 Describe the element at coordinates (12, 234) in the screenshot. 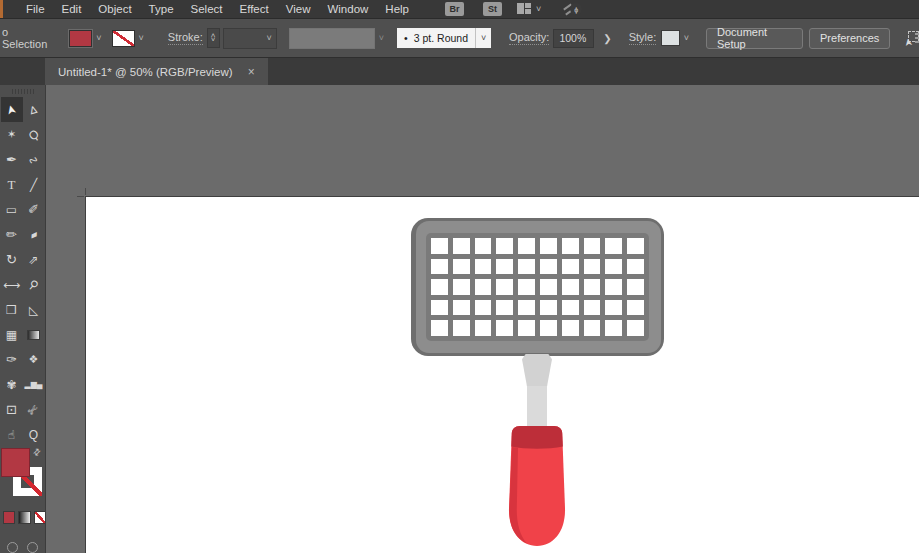

I see `pencil-tool: ✏` at that location.